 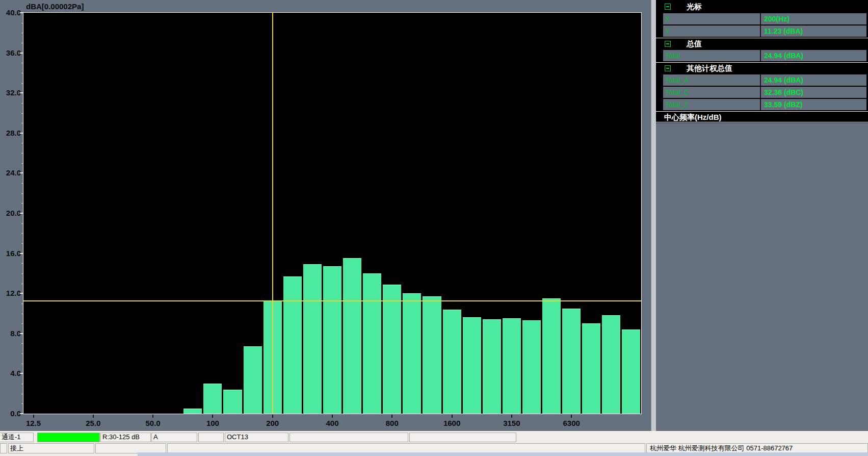 What do you see at coordinates (332, 340) in the screenshot?
I see `bar-400hz` at bounding box center [332, 340].